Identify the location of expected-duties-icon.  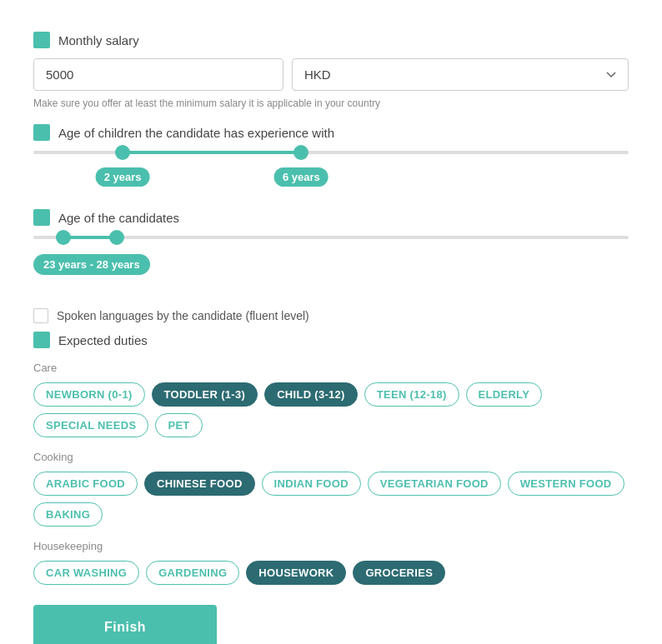
(42, 340).